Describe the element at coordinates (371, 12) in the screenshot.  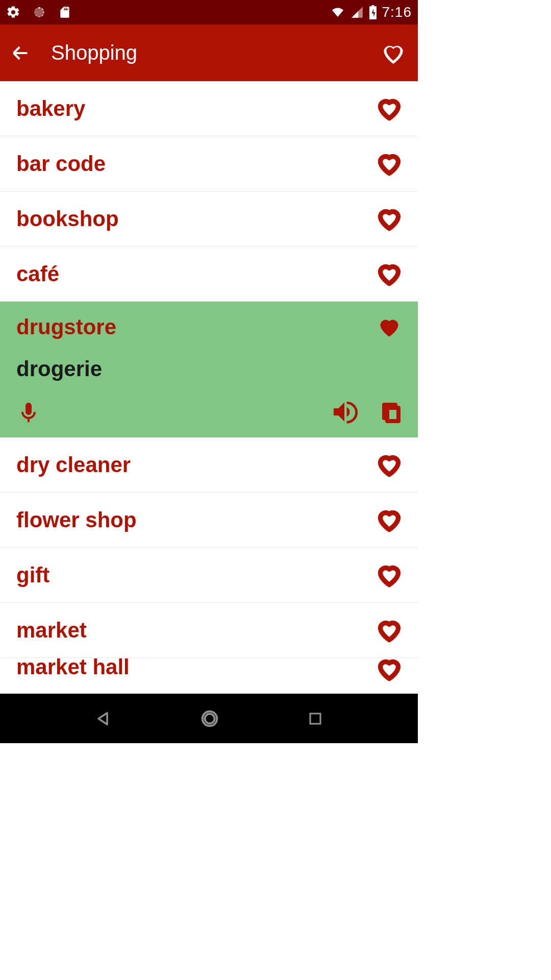
I see `status-right-icons: 7:16` at that location.